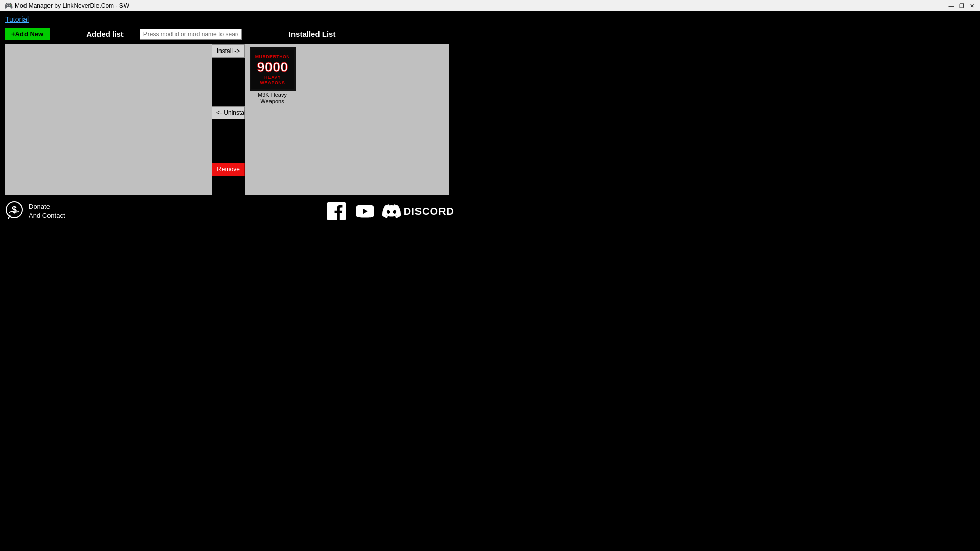 This screenshot has height=551, width=980. What do you see at coordinates (951, 6) in the screenshot?
I see `minimize-button: —` at bounding box center [951, 6].